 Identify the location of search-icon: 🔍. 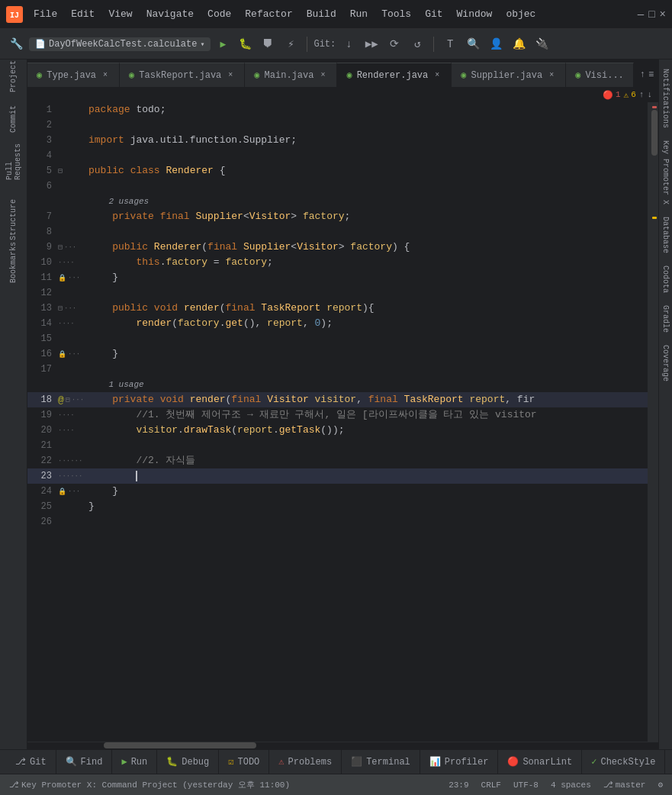
(473, 44).